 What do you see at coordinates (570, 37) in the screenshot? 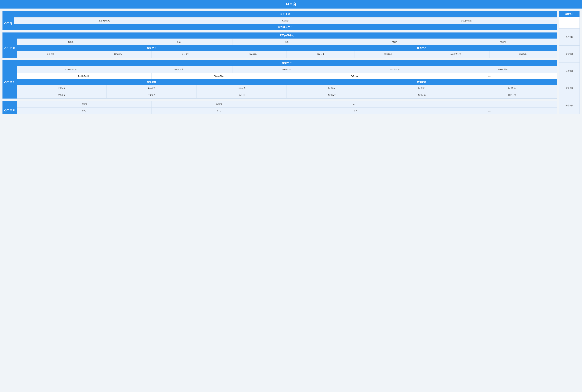
I see `asset-view-label: 资产视图` at bounding box center [570, 37].